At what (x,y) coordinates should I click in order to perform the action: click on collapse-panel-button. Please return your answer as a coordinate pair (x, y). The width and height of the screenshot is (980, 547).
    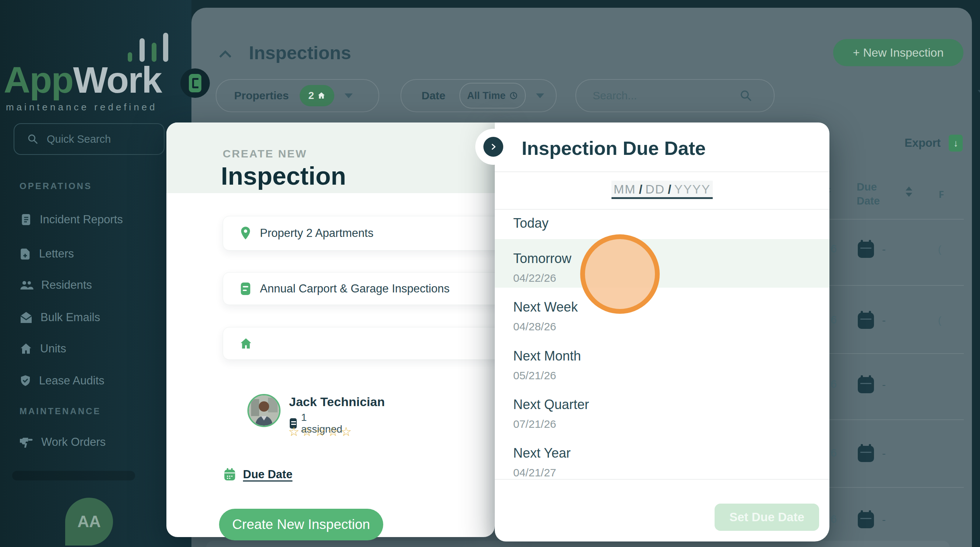
    Looking at the image, I should click on (493, 147).